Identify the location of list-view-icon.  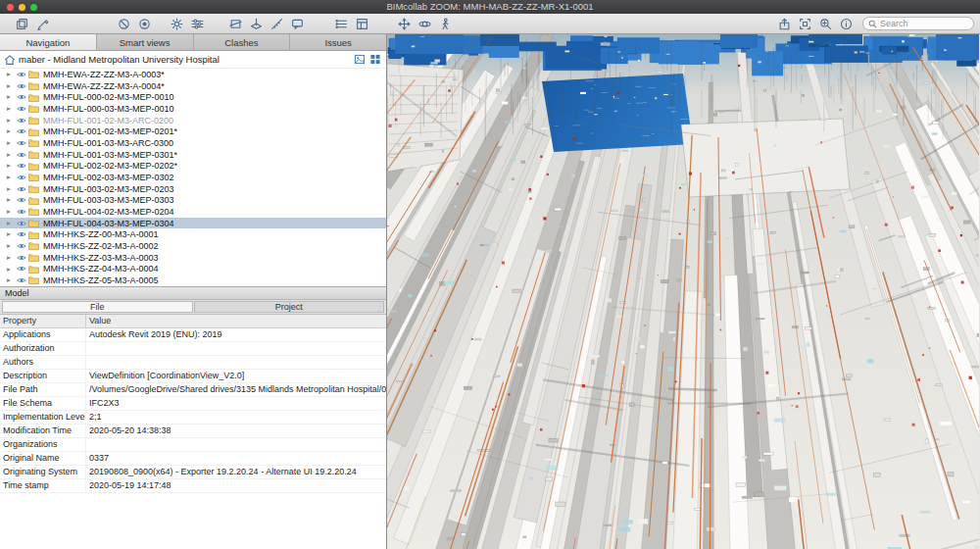
(341, 24).